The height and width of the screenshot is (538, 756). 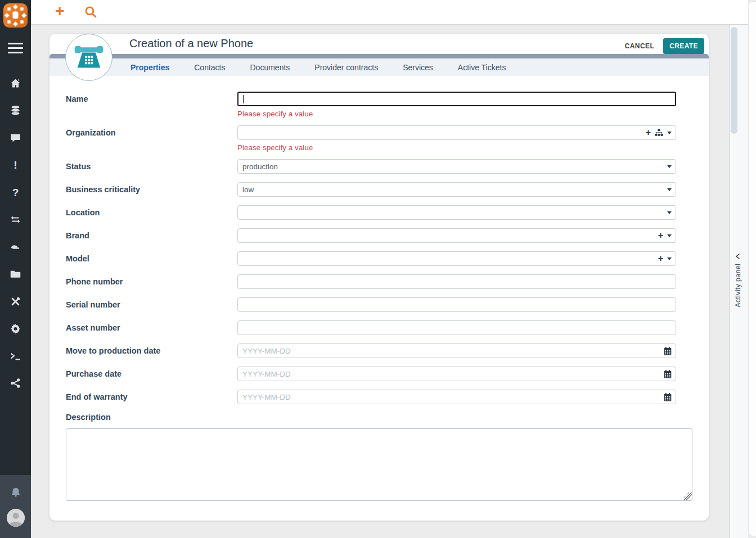 What do you see at coordinates (457, 305) in the screenshot?
I see `serial-number-input` at bounding box center [457, 305].